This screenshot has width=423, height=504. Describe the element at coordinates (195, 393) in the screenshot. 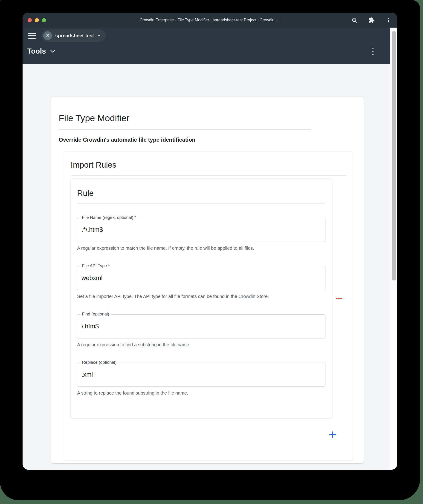

I see `replace-helper: A string to replace the found substring …` at that location.